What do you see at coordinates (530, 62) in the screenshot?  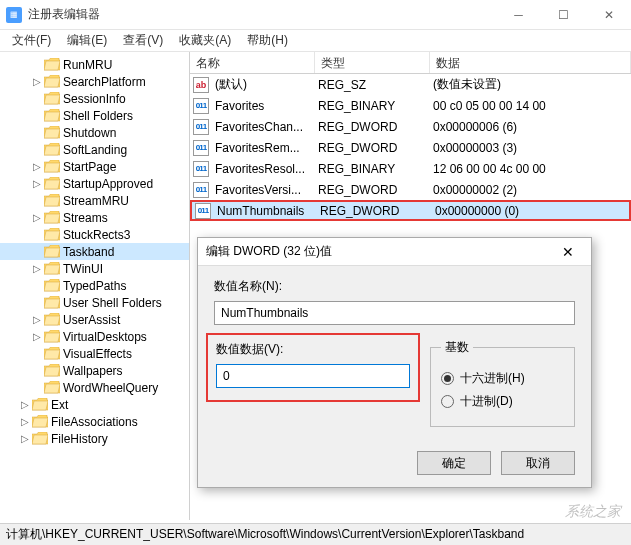 I see `col-data: 数据` at bounding box center [530, 62].